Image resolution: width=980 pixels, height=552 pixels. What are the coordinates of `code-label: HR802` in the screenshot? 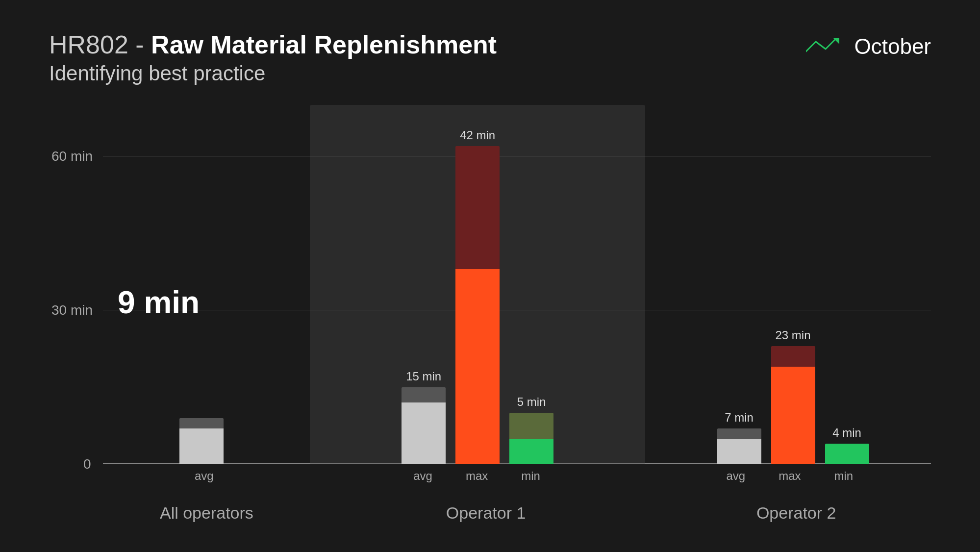 It's located at (89, 45).